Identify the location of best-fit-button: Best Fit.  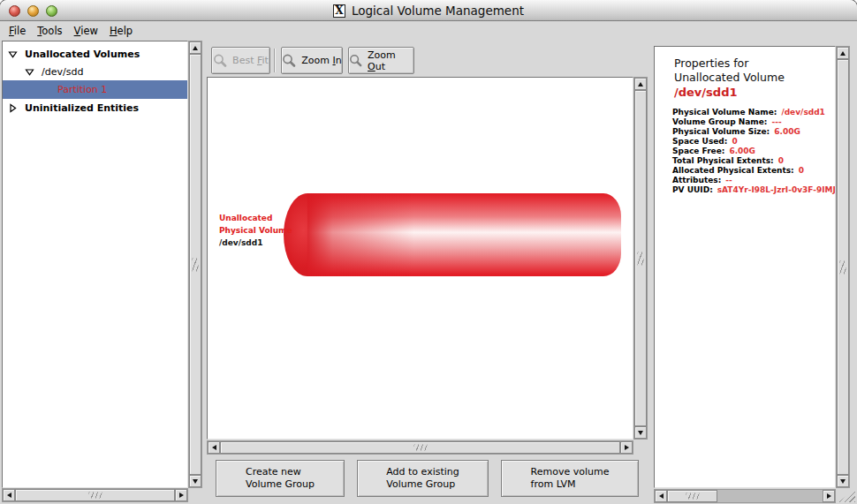
(240, 60).